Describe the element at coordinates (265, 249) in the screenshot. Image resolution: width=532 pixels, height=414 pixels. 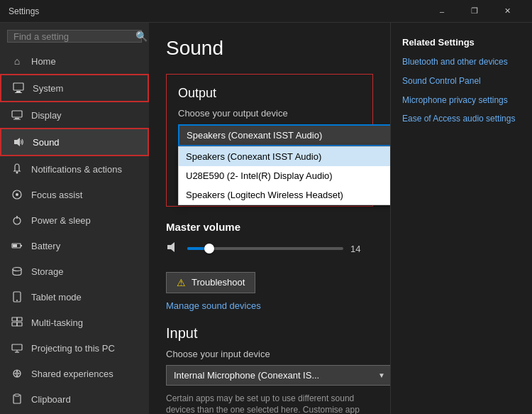
I see `volume-slider` at that location.